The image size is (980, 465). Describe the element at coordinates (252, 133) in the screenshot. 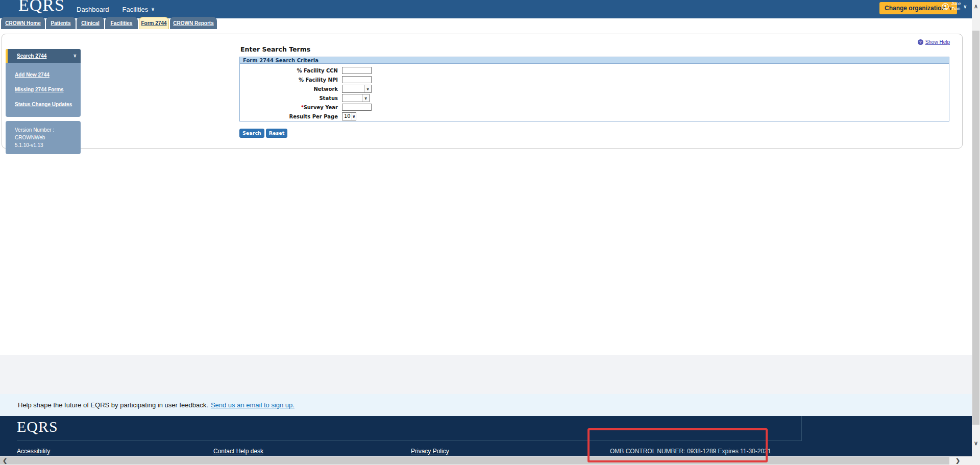

I see `search-button: Search` at that location.